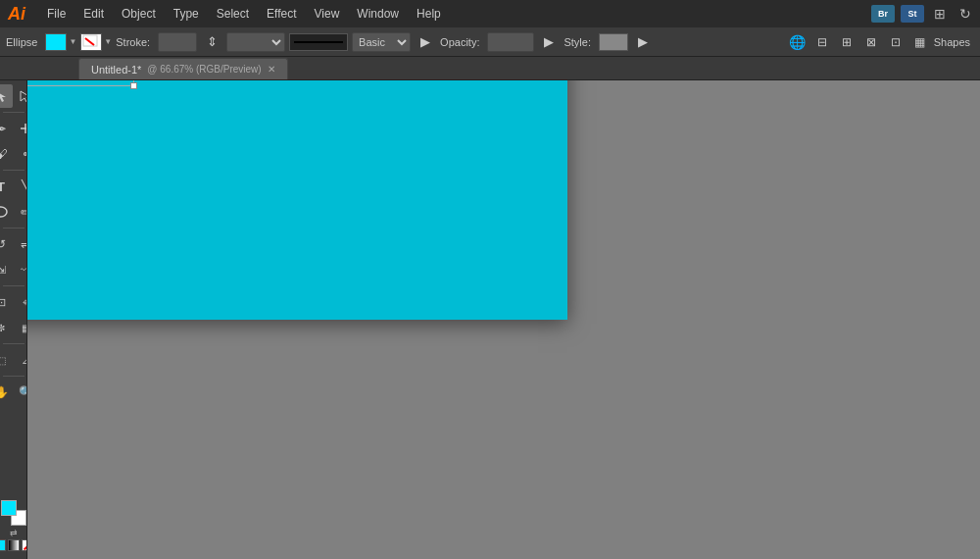 This screenshot has height=559, width=980. Describe the element at coordinates (425, 42) in the screenshot. I see `stroke-expand-icon: ▶` at that location.